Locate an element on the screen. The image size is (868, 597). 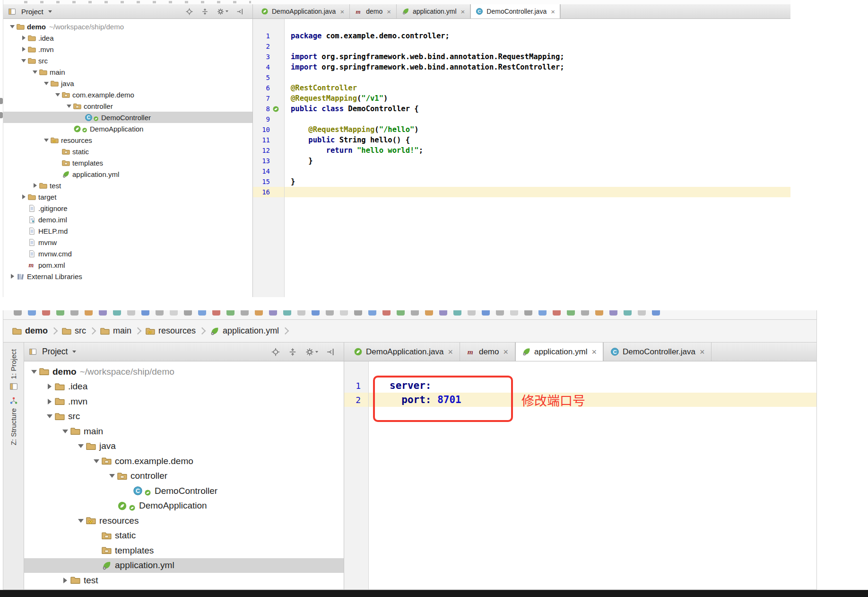
tree-item-mvnw-cmd: mvnw.cmd is located at coordinates (128, 254).